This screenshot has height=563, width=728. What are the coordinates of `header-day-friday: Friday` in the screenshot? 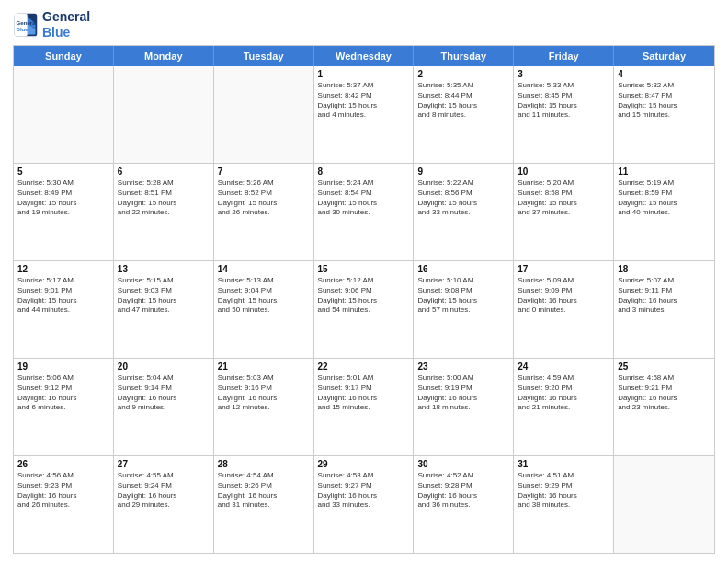 It's located at (564, 56).